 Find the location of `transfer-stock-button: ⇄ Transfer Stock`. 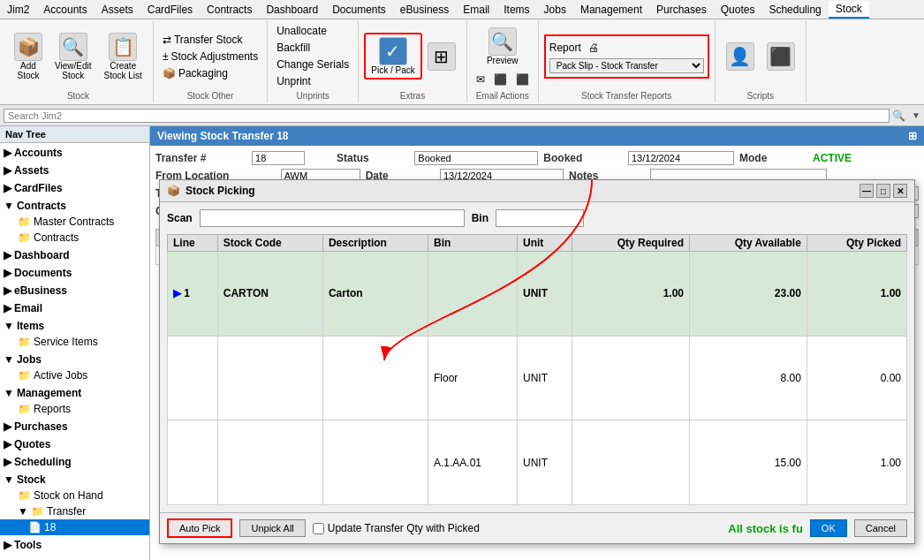

transfer-stock-button: ⇄ Transfer Stock is located at coordinates (210, 40).